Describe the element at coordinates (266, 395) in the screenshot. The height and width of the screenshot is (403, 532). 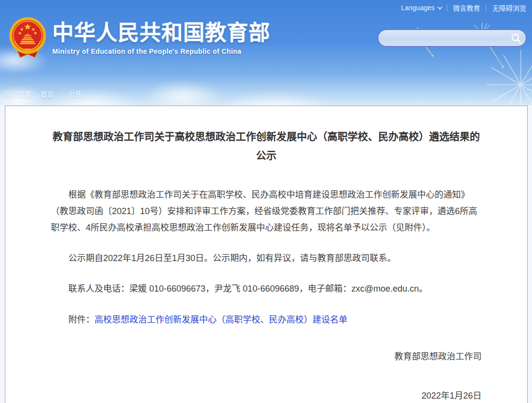
I see `publish-date: 2022年1月26日` at that location.